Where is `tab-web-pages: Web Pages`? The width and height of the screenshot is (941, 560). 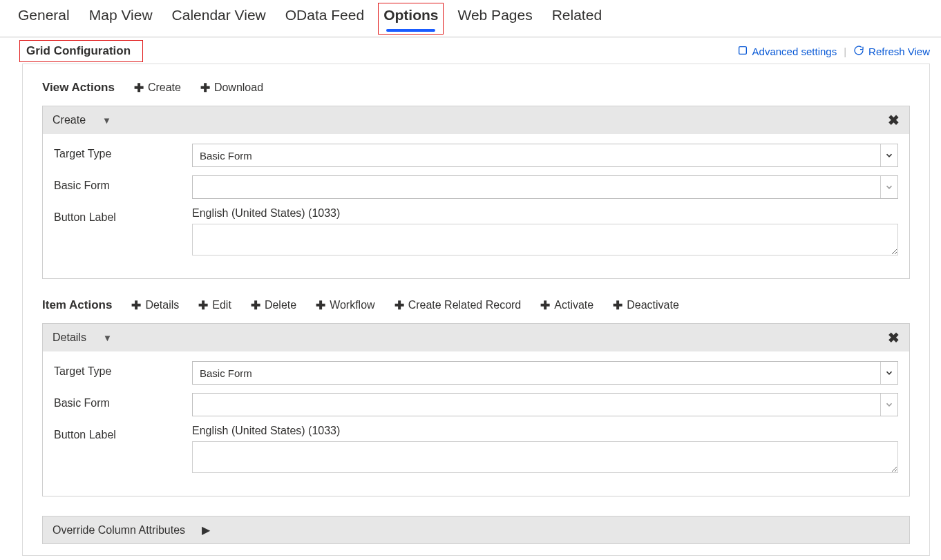 tab-web-pages: Web Pages is located at coordinates (495, 16).